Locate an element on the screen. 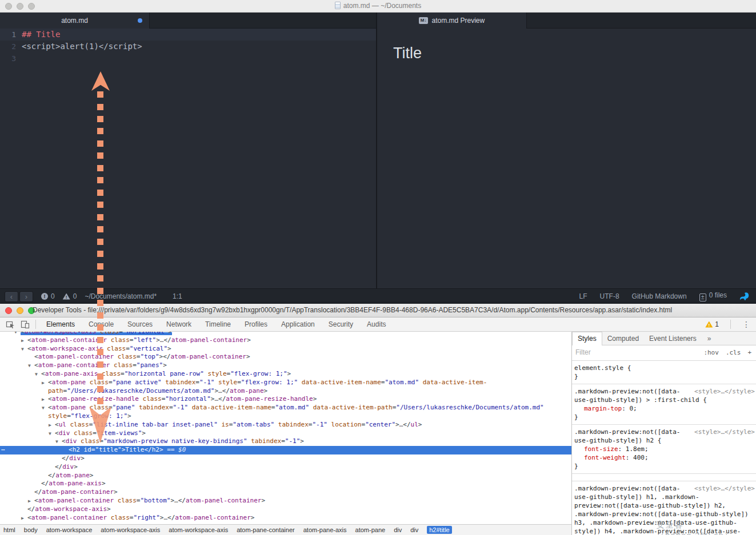  cursor-position: 1:1 is located at coordinates (177, 296).